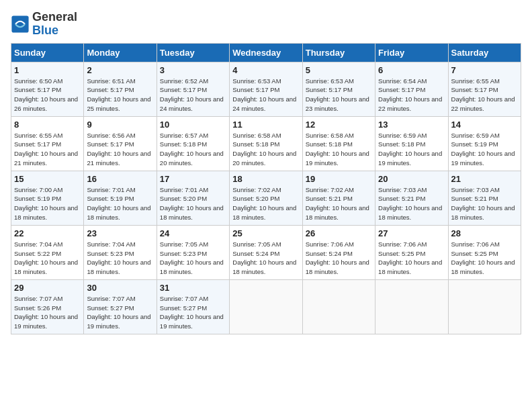  I want to click on calendar-day: 11 Sunrise: 6:58 AMSunset: 5:18 PMDaylig…, so click(266, 144).